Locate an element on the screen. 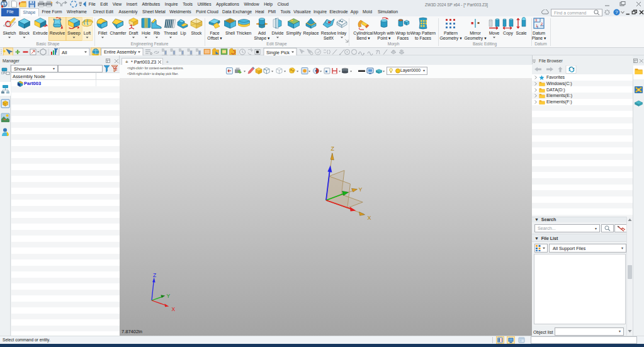 This screenshot has width=644, height=347. svg-text: Sweep is located at coordinates (74, 33).